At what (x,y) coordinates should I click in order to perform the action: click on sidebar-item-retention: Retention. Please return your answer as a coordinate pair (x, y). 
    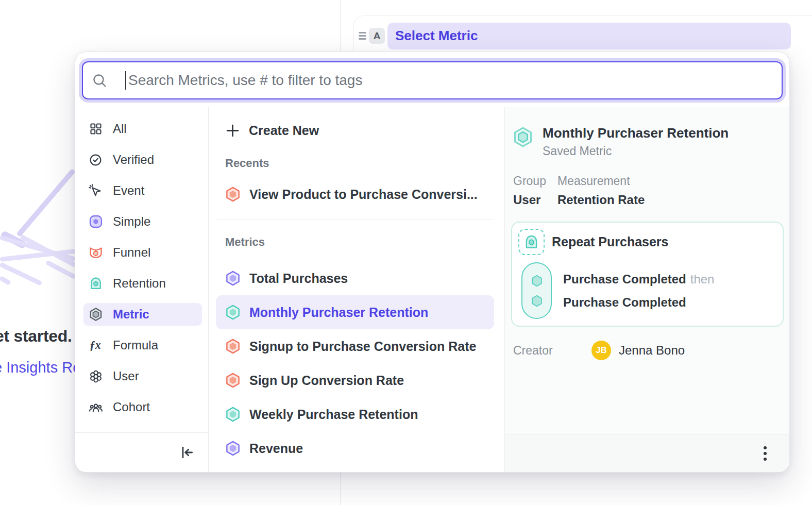
    Looking at the image, I should click on (143, 283).